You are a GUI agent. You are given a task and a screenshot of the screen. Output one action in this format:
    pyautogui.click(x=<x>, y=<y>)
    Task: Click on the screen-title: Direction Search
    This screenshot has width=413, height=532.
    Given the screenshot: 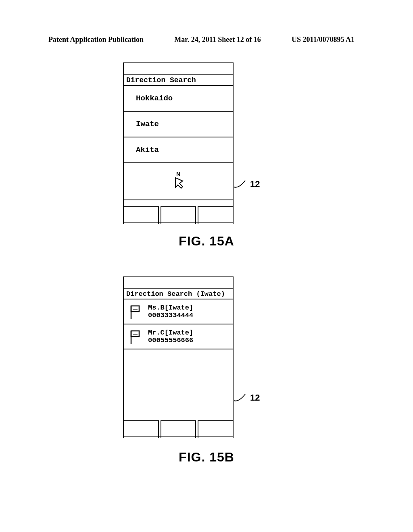 What is the action you would take?
    pyautogui.click(x=178, y=80)
    